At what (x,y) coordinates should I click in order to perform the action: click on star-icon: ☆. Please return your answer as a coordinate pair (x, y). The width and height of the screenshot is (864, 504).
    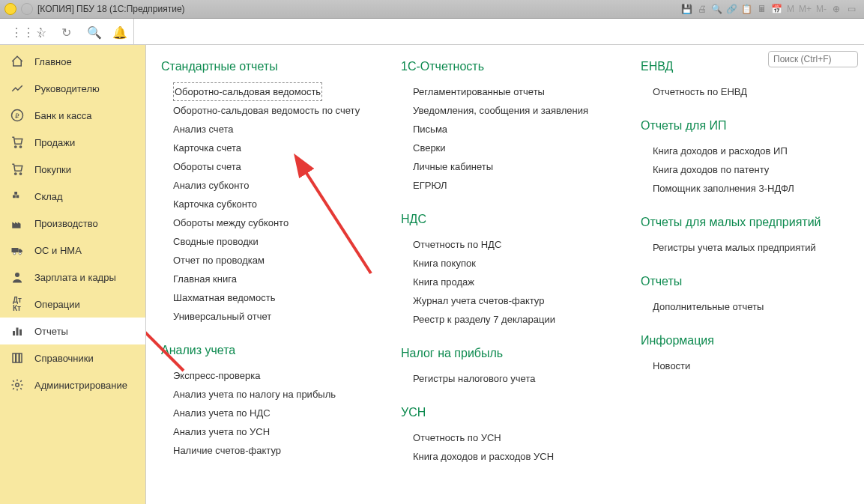
    Looking at the image, I should click on (42, 31).